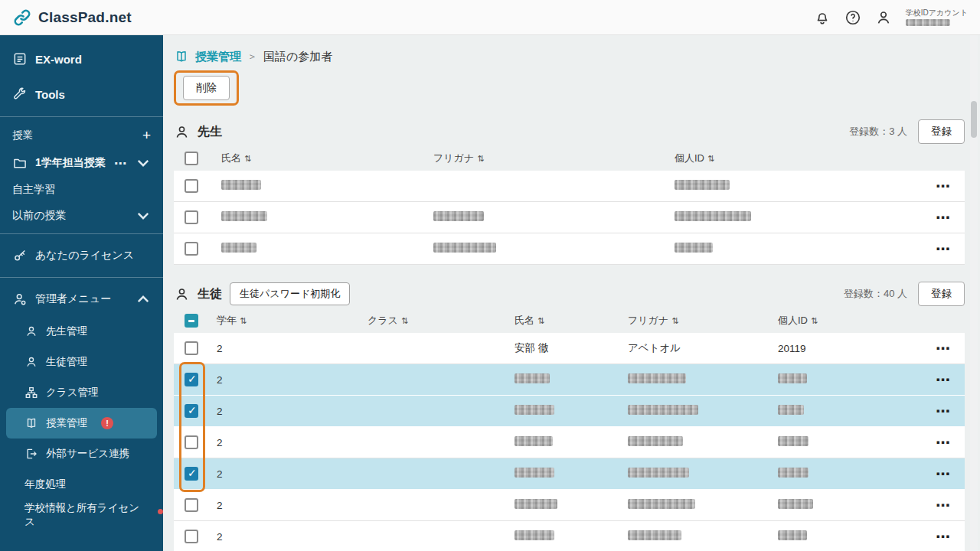 The width and height of the screenshot is (980, 551). Describe the element at coordinates (143, 299) in the screenshot. I see `chevron-up-icon` at that location.